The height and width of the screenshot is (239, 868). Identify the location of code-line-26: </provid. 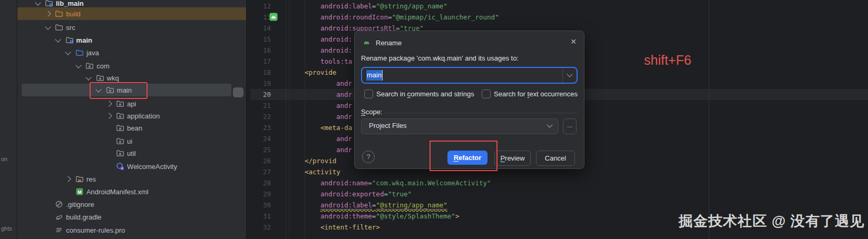
(320, 161).